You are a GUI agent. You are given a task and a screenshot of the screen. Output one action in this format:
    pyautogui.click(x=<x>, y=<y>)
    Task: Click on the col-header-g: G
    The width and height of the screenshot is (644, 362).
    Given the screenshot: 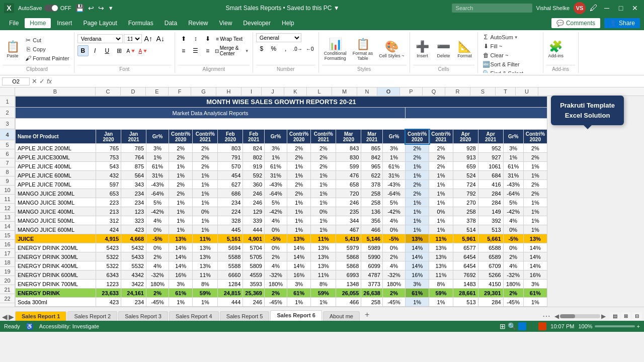 What is the action you would take?
    pyautogui.click(x=204, y=92)
    